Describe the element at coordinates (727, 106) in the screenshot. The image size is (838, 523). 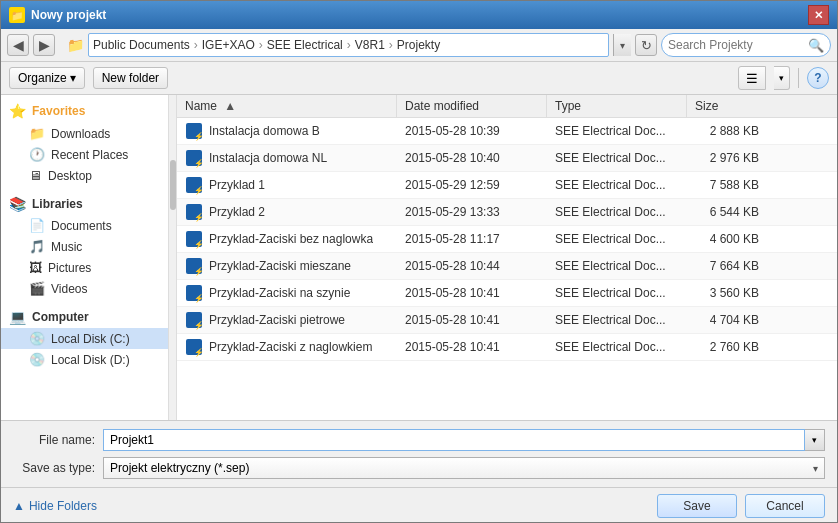
I see `column-size-header: Size` at that location.